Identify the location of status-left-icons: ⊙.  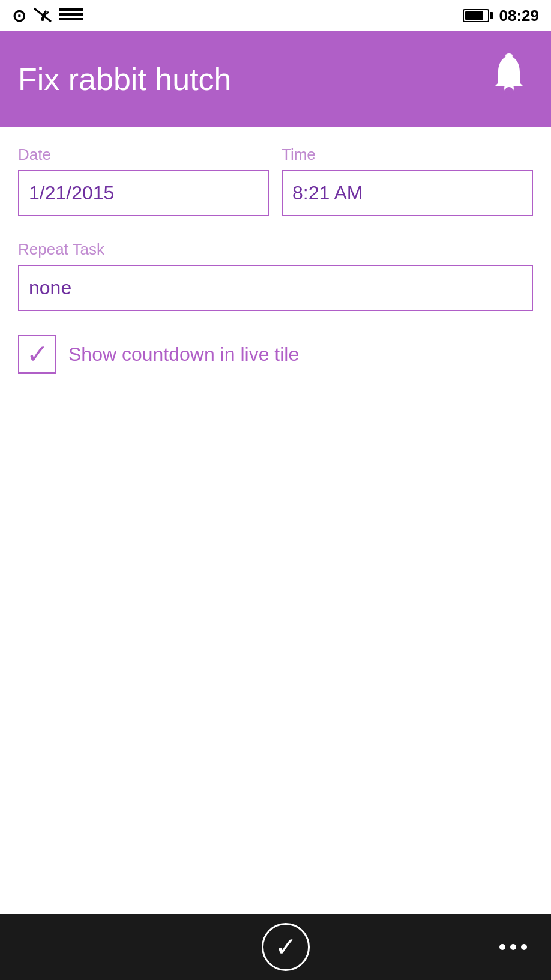
(48, 16).